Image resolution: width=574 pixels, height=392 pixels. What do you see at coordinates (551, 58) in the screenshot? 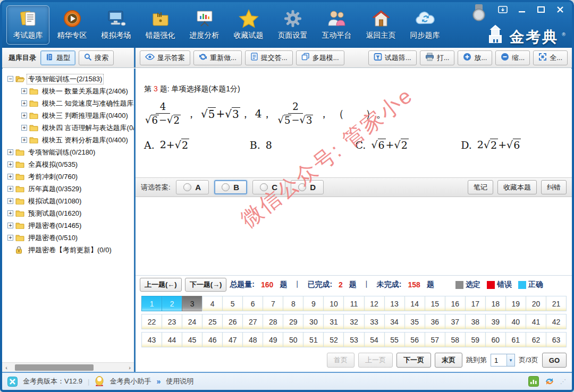
I see `fullscreen-button: 全...` at bounding box center [551, 58].